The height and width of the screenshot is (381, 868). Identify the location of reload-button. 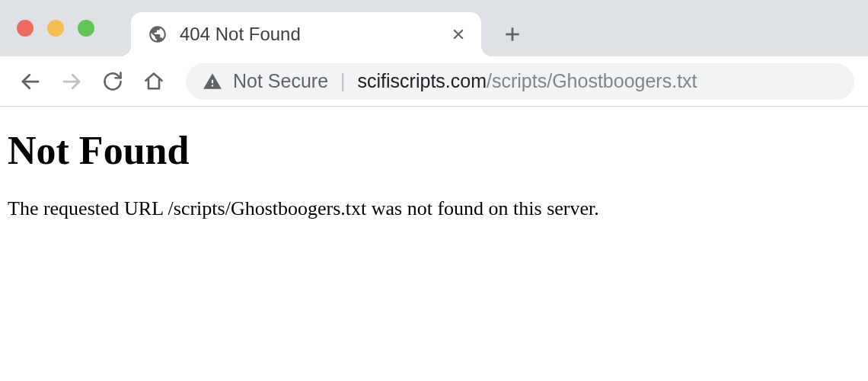
(113, 82).